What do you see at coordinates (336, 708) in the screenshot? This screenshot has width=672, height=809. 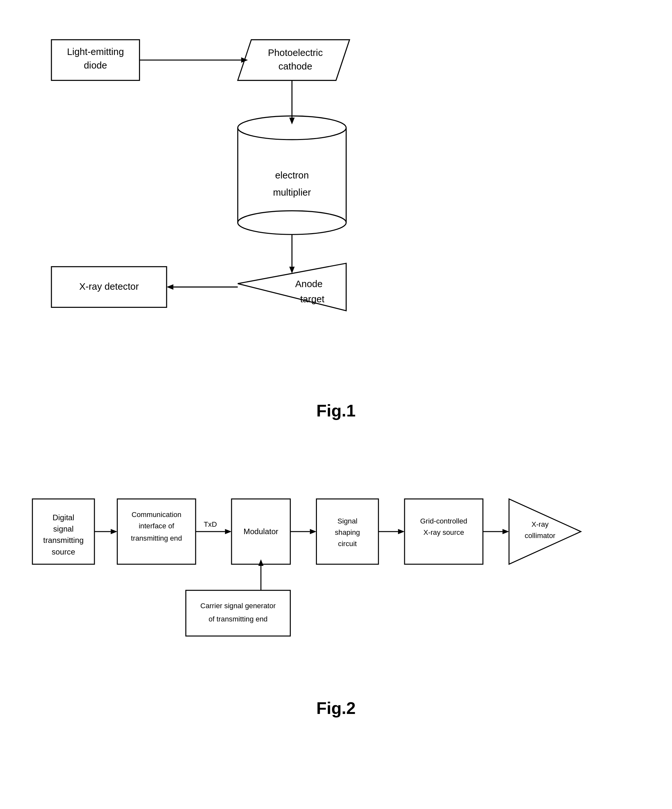 I see `fig2-label: Fig.2` at bounding box center [336, 708].